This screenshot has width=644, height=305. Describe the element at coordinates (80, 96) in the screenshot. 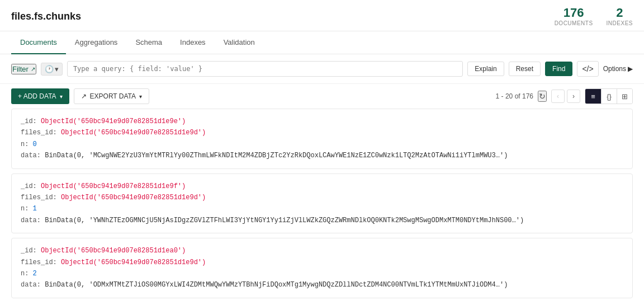

I see `left-actions: + ADD DATA ▾ ↗ EXPORT DATA ▾` at that location.